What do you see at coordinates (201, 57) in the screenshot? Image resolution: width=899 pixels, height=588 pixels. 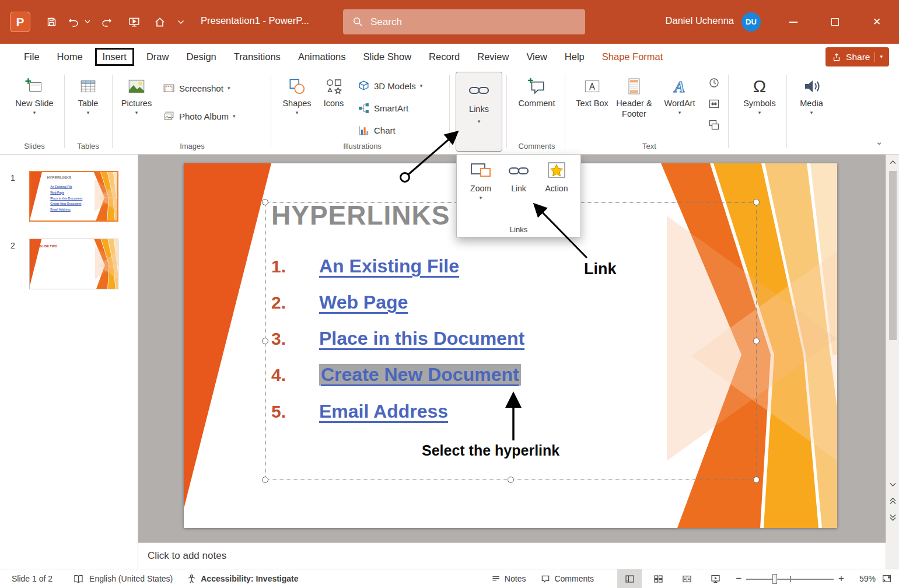 I see `tab-design: Design` at bounding box center [201, 57].